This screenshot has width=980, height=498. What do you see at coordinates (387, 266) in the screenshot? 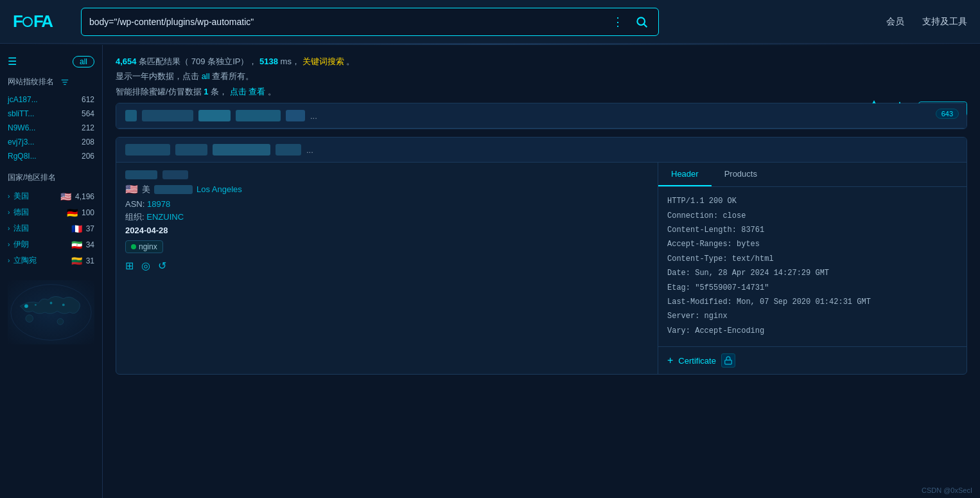
I see `card-actions: ⊞ ◎ ↺` at bounding box center [387, 266].